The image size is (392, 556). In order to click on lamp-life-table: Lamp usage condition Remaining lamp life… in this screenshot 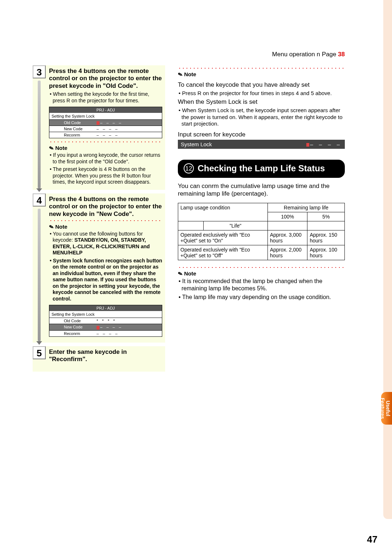, I will do `click(261, 232)`.